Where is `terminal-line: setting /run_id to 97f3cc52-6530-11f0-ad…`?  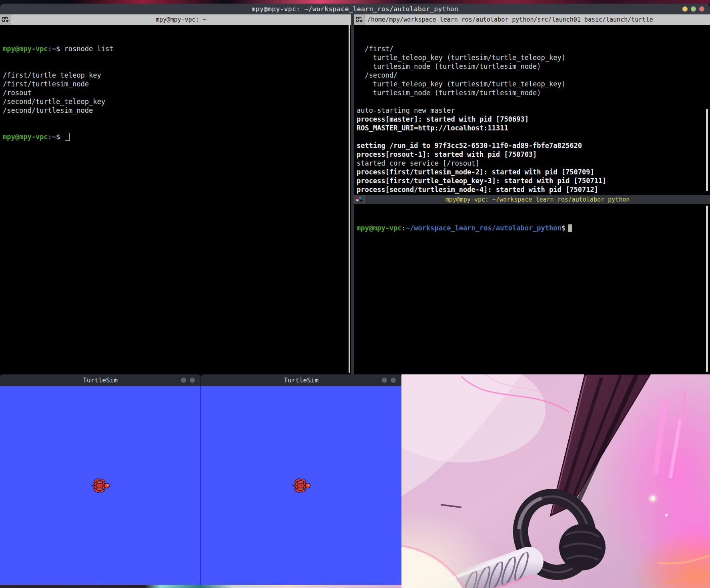 terminal-line: setting /run_id to 97f3cc52-6530-11f0-ad… is located at coordinates (533, 146).